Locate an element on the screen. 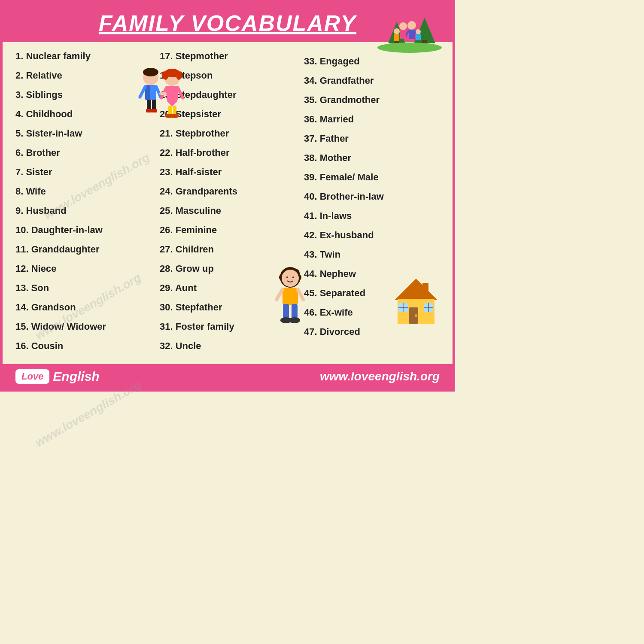 The image size is (644, 644). vocab-item: 36. Married is located at coordinates (372, 119).